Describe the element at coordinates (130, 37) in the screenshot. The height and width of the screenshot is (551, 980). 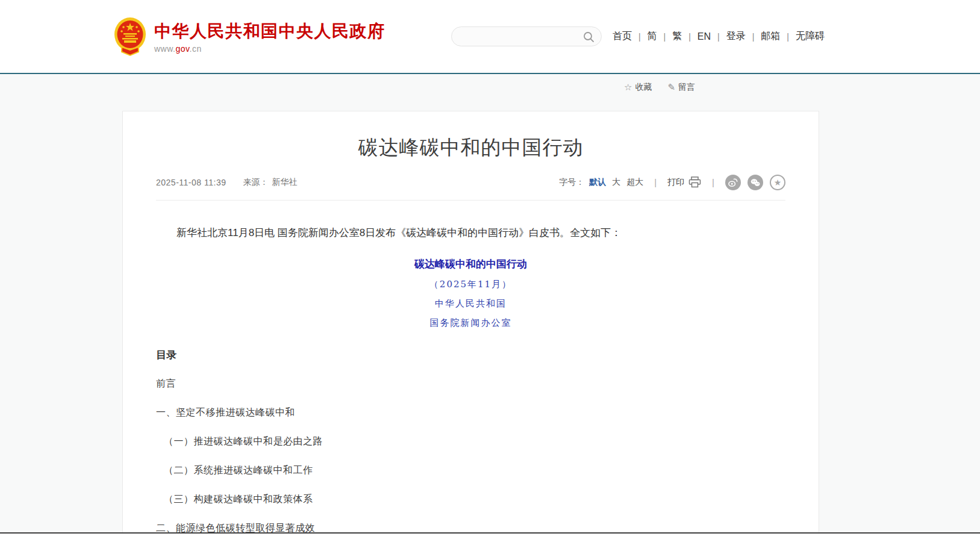
I see `national-emblem-logo` at that location.